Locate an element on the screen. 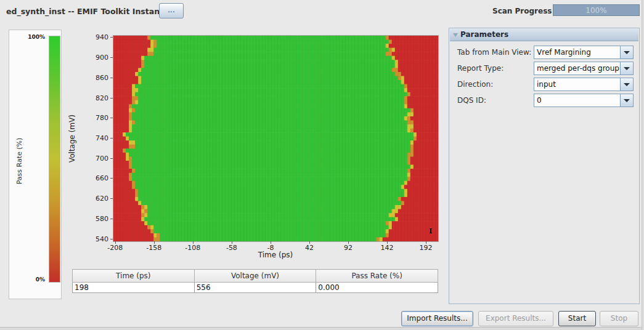 The image size is (644, 330). param-label: DQS ID: is located at coordinates (472, 100).